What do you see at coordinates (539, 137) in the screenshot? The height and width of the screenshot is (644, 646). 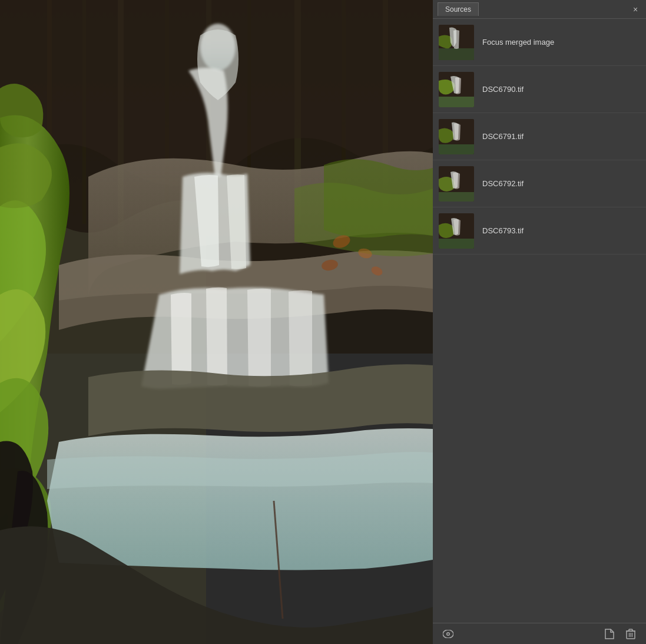 I see `source-item-dsc6791: DSC6791.tif` at bounding box center [539, 137].